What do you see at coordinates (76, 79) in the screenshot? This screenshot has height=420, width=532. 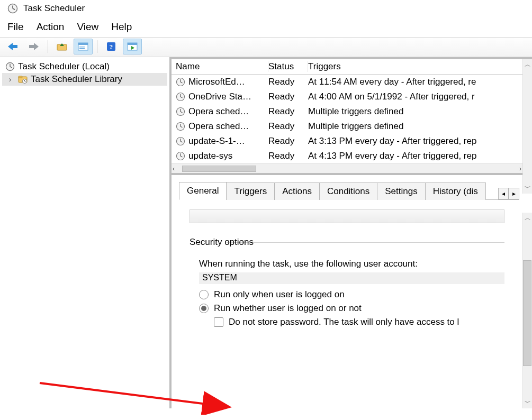 I see `tree-library-label: Task Scheduler Library` at bounding box center [76, 79].